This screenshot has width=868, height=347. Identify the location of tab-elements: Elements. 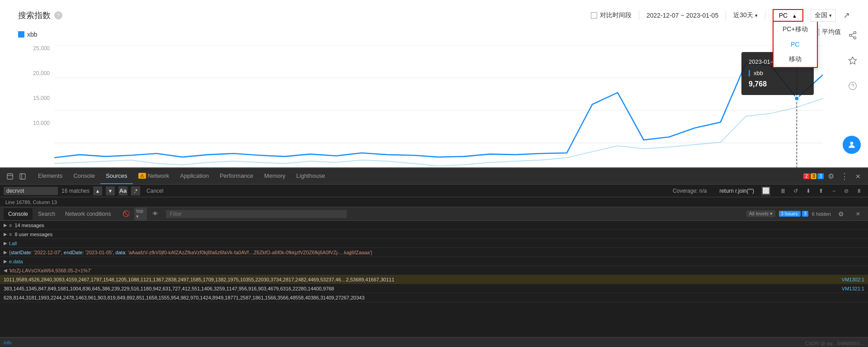
(50, 176).